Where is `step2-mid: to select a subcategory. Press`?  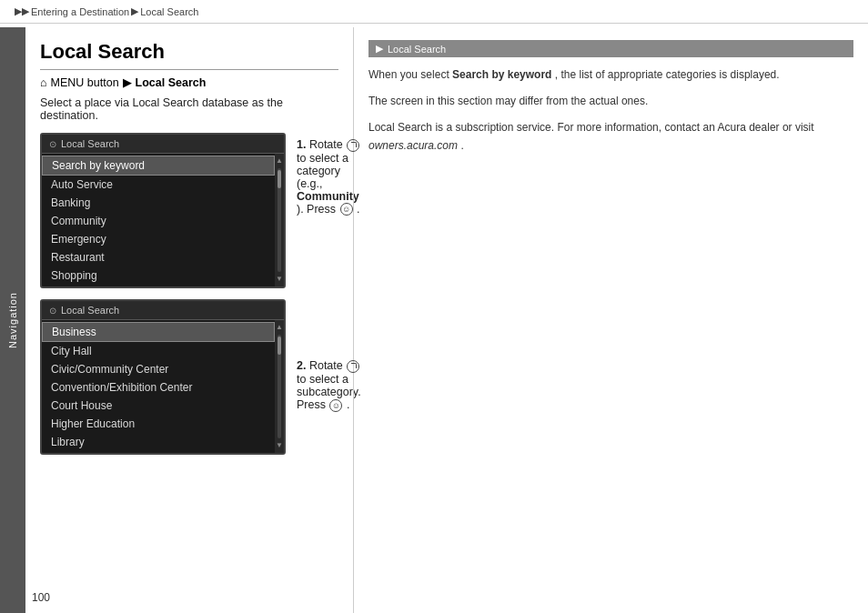 step2-mid: to select a subcategory. Press is located at coordinates (329, 392).